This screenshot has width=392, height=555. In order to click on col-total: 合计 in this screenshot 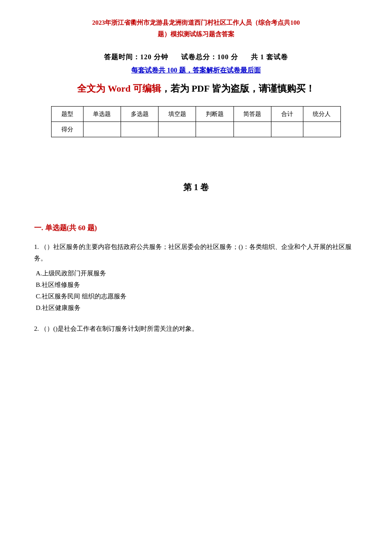, I will do `click(287, 114)`.